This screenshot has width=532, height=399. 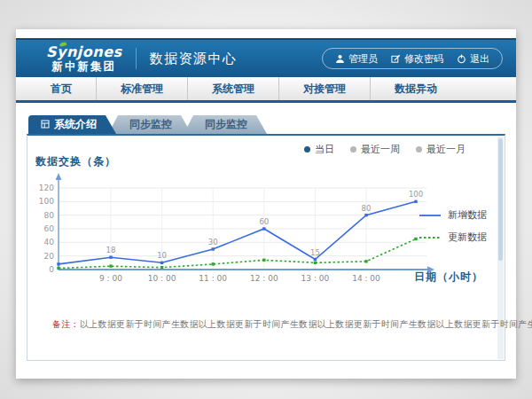 What do you see at coordinates (150, 124) in the screenshot?
I see `tab-1: 同步监控` at bounding box center [150, 124].